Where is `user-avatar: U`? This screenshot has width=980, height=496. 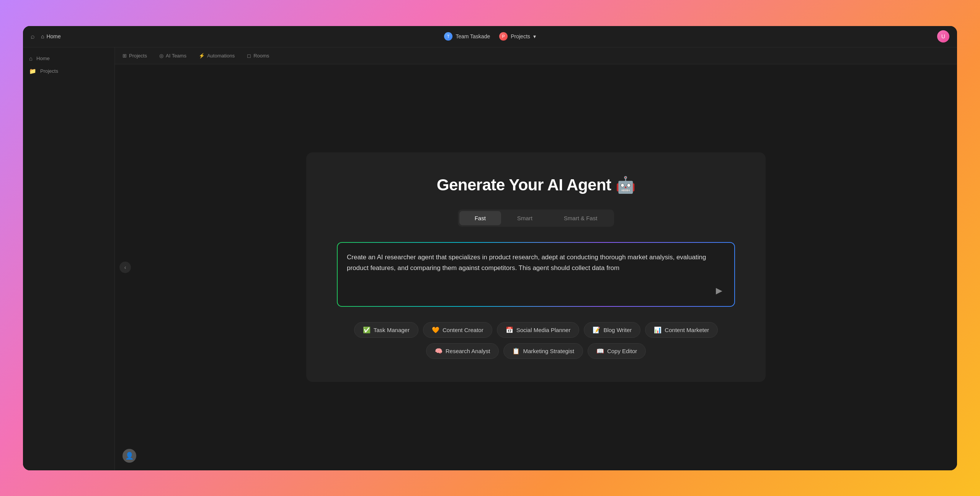
user-avatar: U is located at coordinates (943, 36).